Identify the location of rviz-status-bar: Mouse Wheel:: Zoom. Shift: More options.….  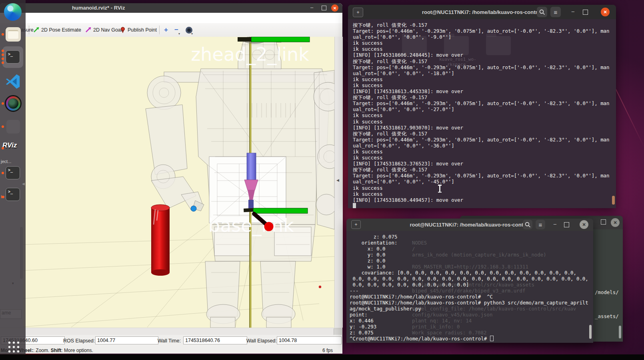
(171, 350).